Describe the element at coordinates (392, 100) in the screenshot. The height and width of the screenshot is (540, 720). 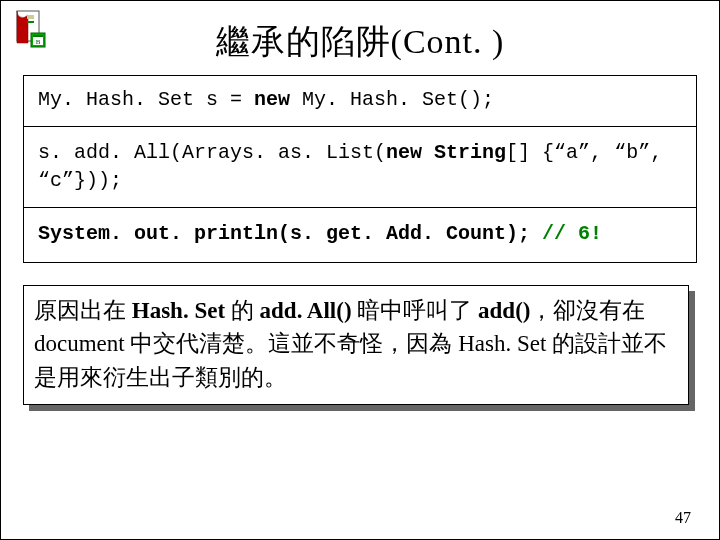
I see `code-text: My. Hash. Set();` at that location.